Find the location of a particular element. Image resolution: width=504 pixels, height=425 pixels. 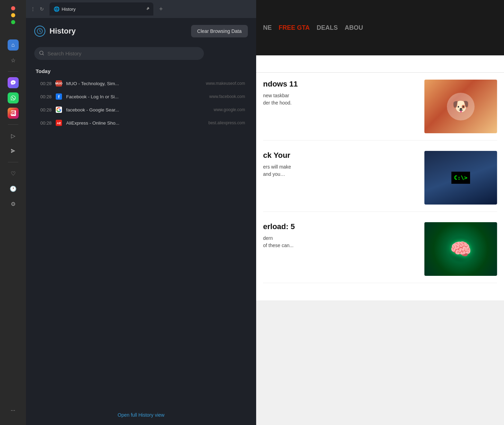

item-url: best.aliexpress.com is located at coordinates (227, 123).